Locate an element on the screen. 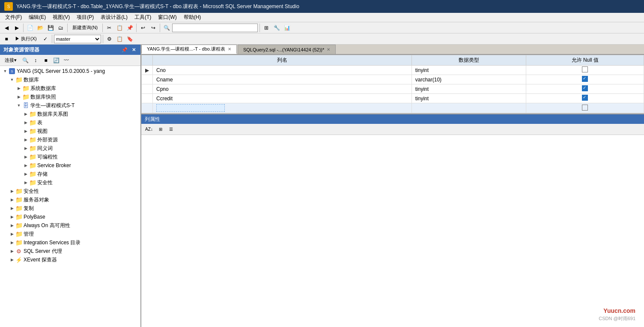 This screenshot has width=644, height=327. tree-item: ▶📁复制 is located at coordinates (70, 208).